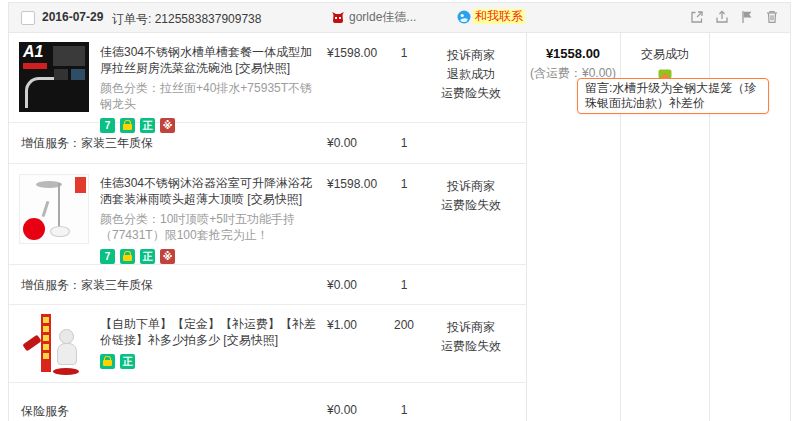  I want to click on seller-link: gorlde佳德..., so click(374, 18).